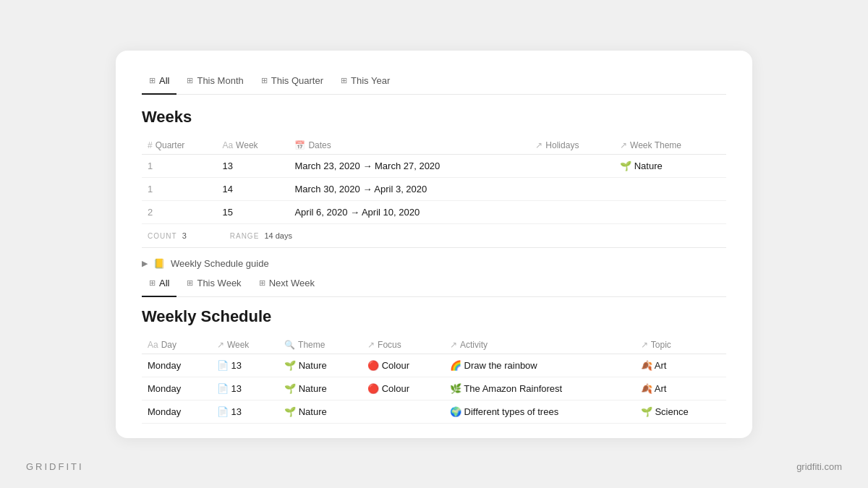  Describe the element at coordinates (179, 146) in the screenshot. I see `col-quarter: #Quarter` at that location.